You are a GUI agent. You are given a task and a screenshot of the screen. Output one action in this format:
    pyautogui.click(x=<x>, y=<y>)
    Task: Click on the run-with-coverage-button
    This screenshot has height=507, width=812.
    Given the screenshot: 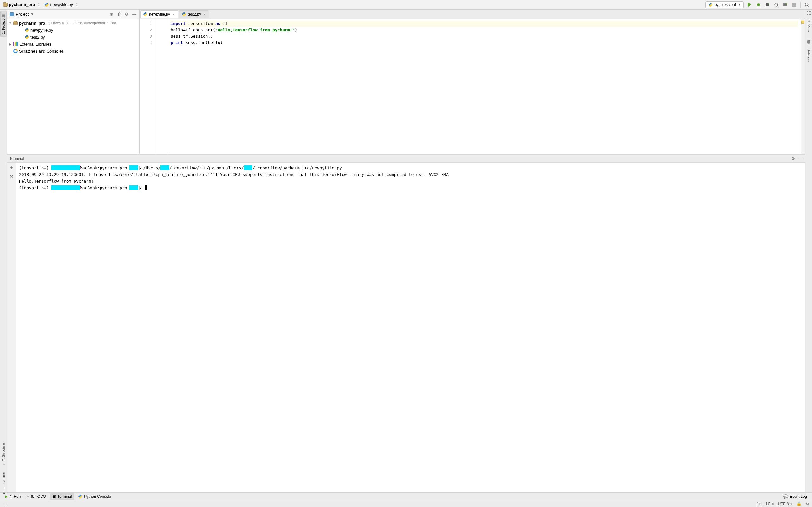 What is the action you would take?
    pyautogui.click(x=767, y=5)
    